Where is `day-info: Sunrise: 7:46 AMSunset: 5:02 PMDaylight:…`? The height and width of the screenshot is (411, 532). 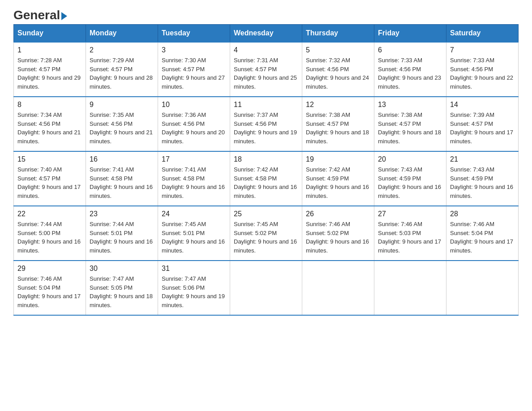 day-info: Sunrise: 7:46 AMSunset: 5:02 PMDaylight:… is located at coordinates (338, 237).